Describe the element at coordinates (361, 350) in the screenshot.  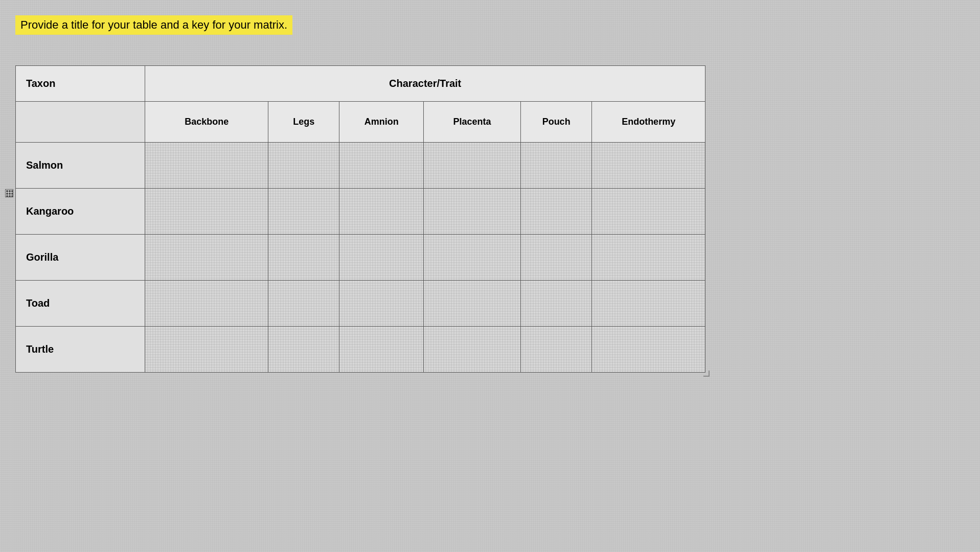
I see `table-row: Turtle` at that location.